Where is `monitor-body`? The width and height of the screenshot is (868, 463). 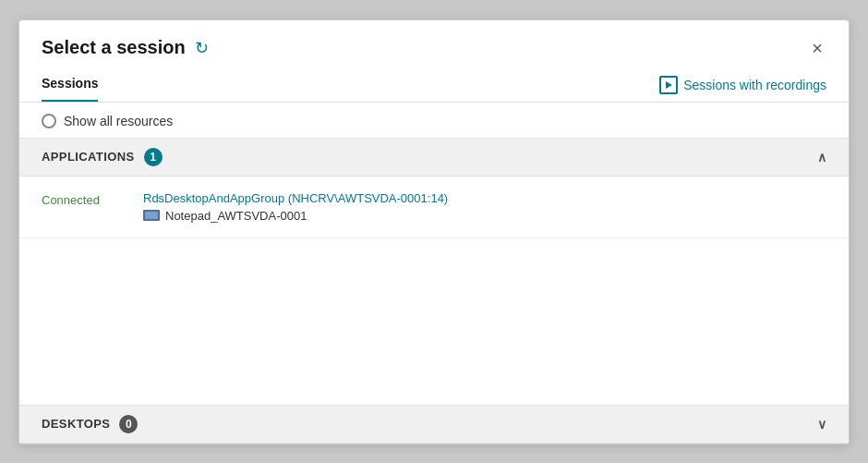 monitor-body is located at coordinates (151, 215).